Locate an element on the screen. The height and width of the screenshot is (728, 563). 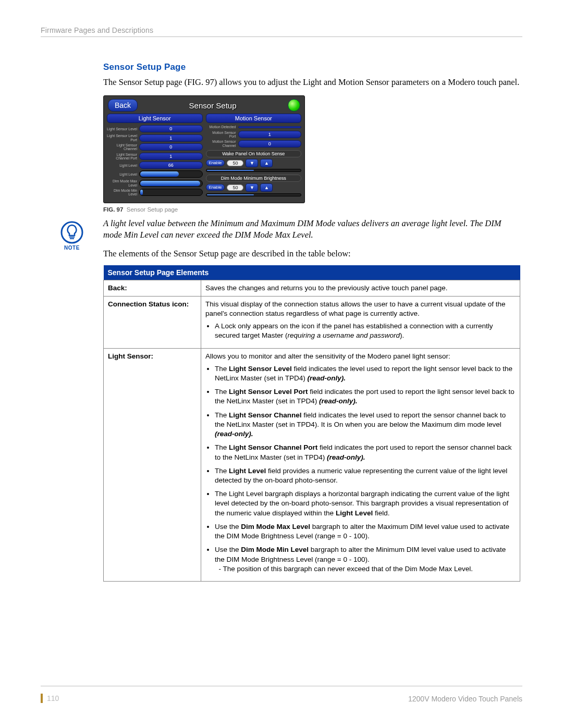
running-header: Firmware Pages and Descriptions is located at coordinates (282, 30).